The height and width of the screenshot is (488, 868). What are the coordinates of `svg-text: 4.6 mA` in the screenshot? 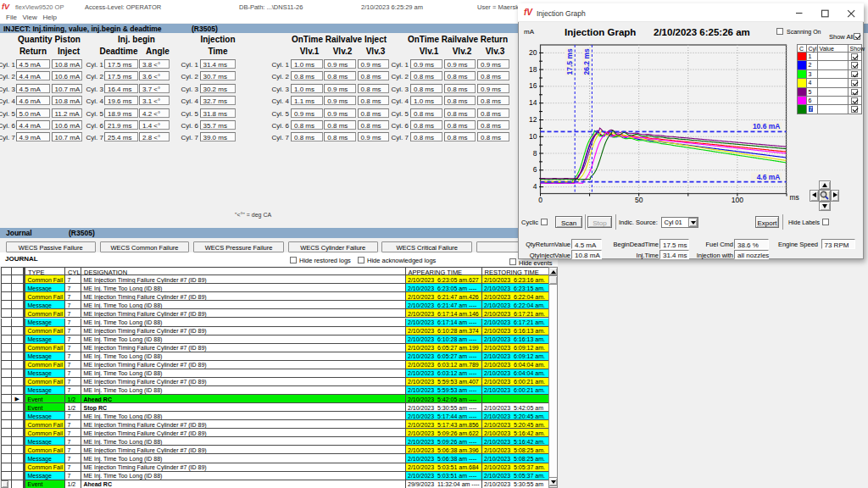 It's located at (769, 177).